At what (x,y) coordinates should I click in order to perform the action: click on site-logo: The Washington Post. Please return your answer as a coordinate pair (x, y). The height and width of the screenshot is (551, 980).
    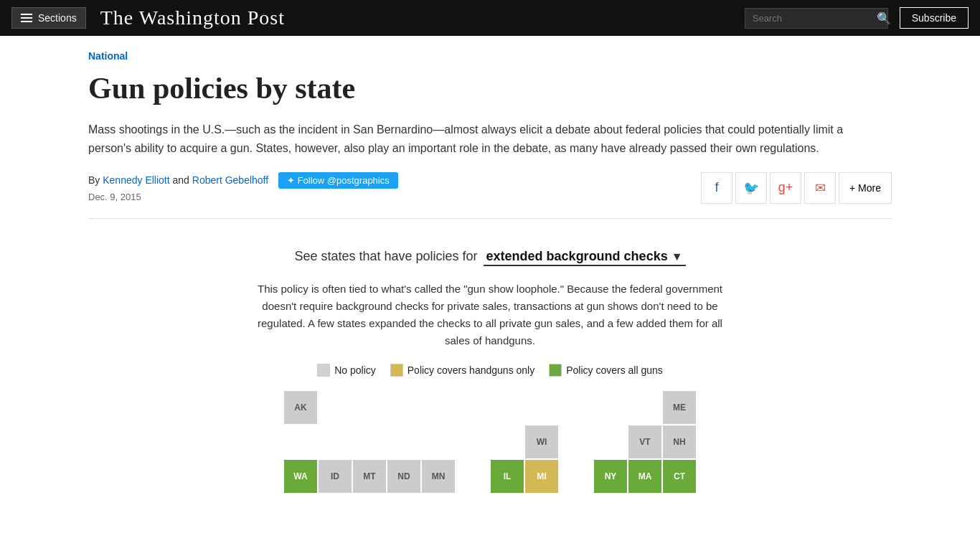
    Looking at the image, I should click on (192, 18).